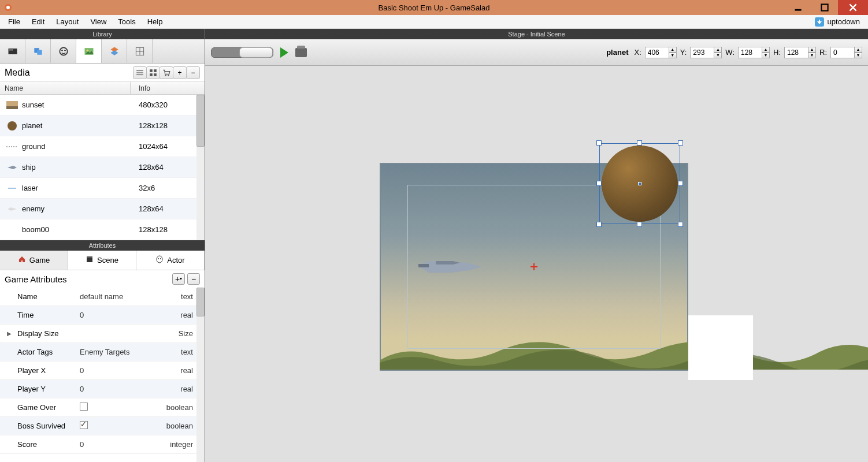 The image size is (868, 462). What do you see at coordinates (12, 147) in the screenshot?
I see `ground-icon` at bounding box center [12, 147].